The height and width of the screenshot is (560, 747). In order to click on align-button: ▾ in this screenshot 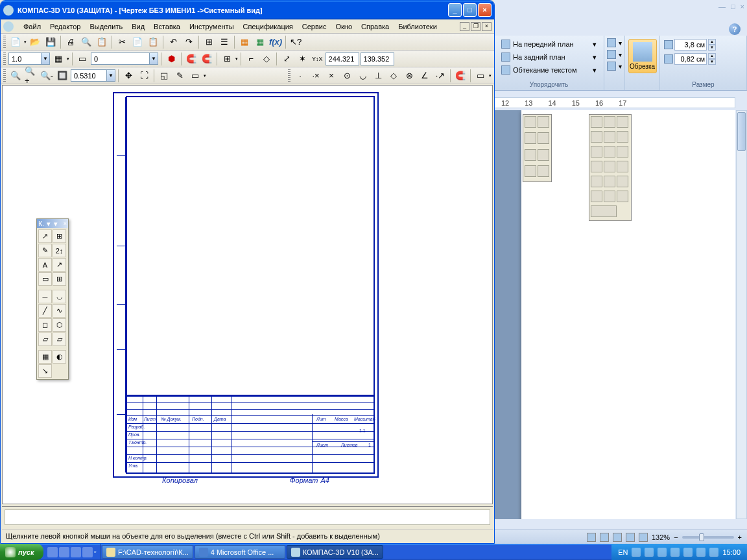, I will do `click(615, 43)`.